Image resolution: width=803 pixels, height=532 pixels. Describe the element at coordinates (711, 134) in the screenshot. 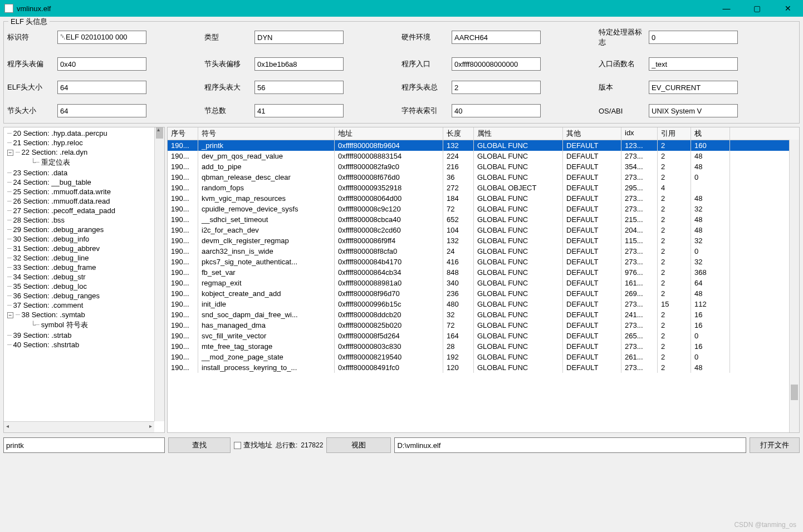

I see `col-stack: 栈` at that location.